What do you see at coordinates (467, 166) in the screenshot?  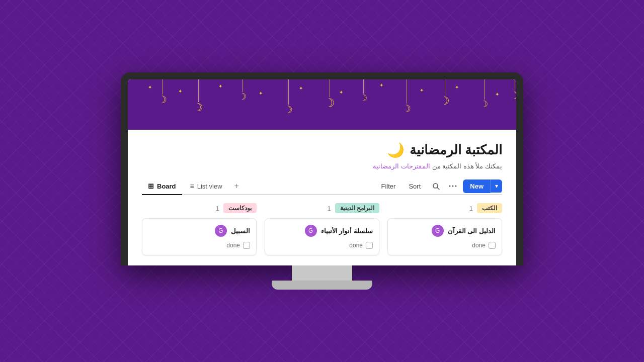 I see `subtitle-text: يمكنك ملأ هذه المكتبة من` at bounding box center [467, 166].